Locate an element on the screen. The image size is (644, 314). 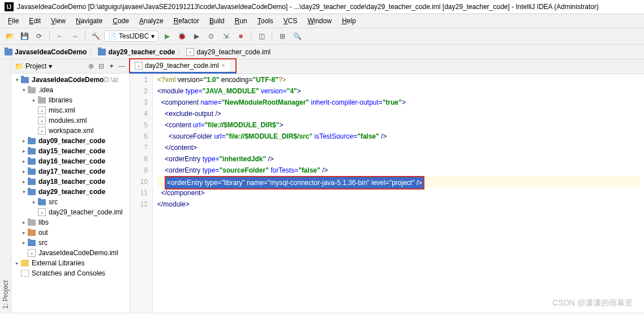
tree-item: ▾day29_teacher_code is located at coordinates (70, 192).